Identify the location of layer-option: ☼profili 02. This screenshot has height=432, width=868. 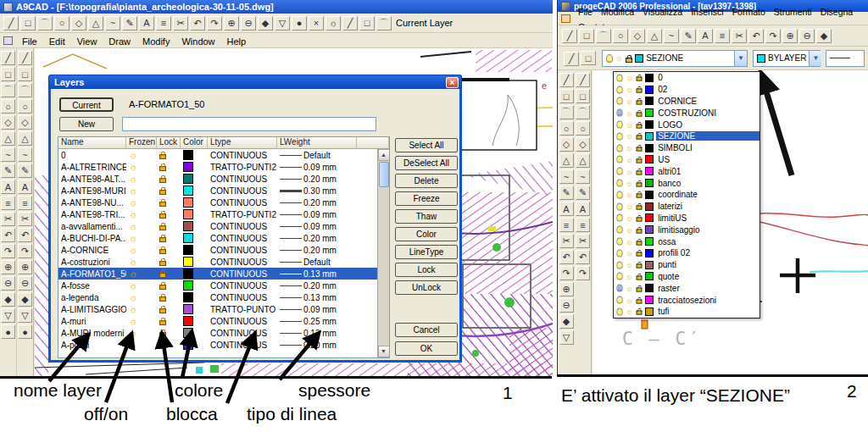
(687, 253).